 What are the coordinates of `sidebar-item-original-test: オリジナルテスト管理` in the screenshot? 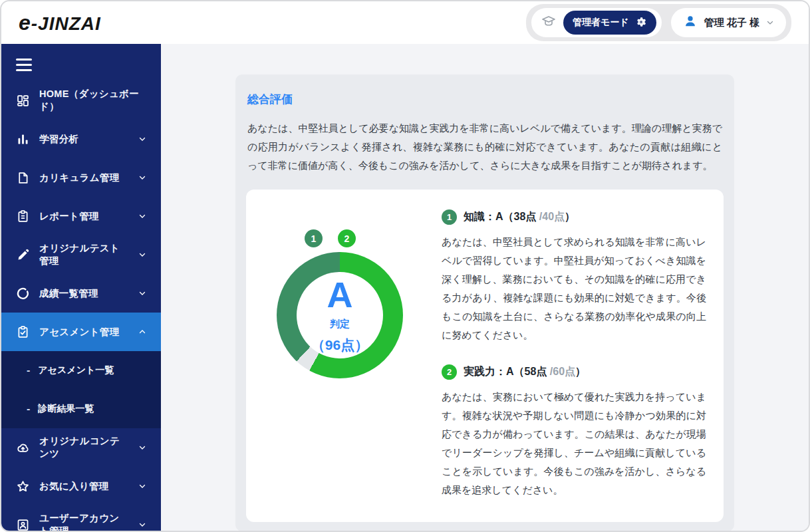 It's located at (81, 255).